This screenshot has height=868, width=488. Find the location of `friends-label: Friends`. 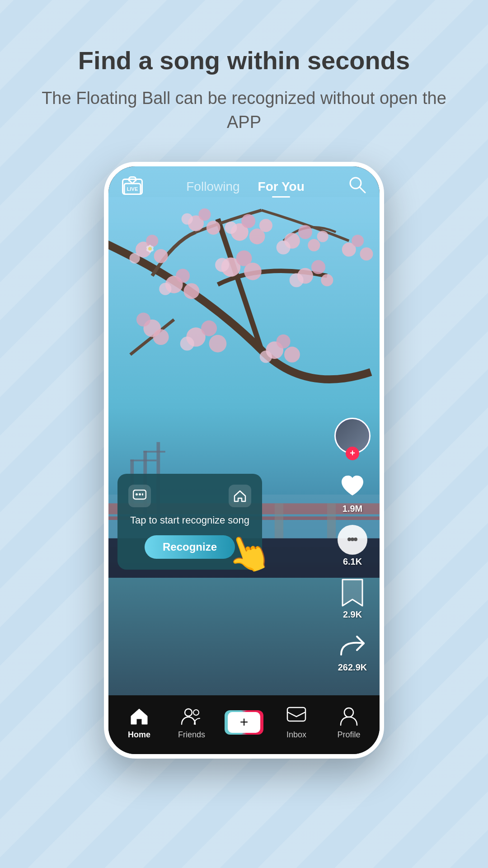

friends-label: Friends is located at coordinates (192, 735).